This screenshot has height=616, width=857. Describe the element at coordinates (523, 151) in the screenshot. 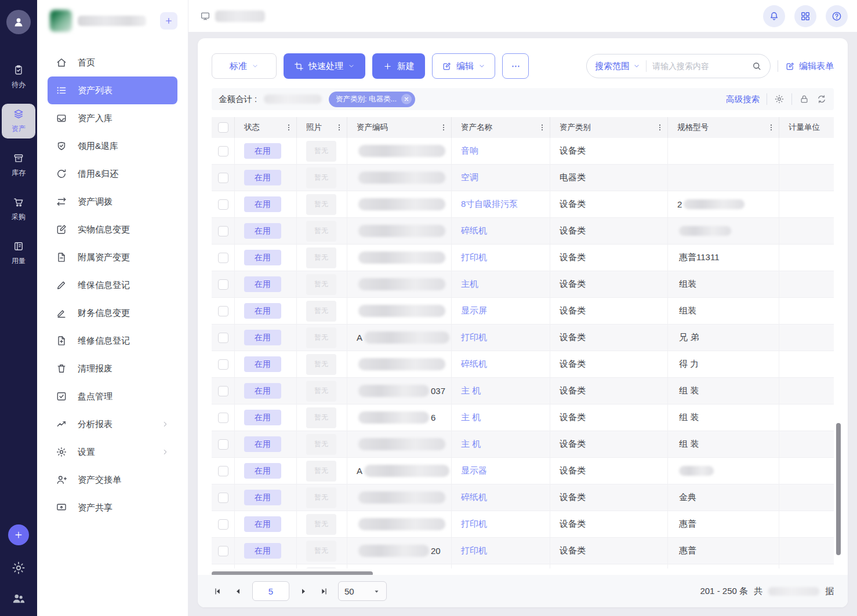

I see `table-row: 在用 暂无 音响` at that location.